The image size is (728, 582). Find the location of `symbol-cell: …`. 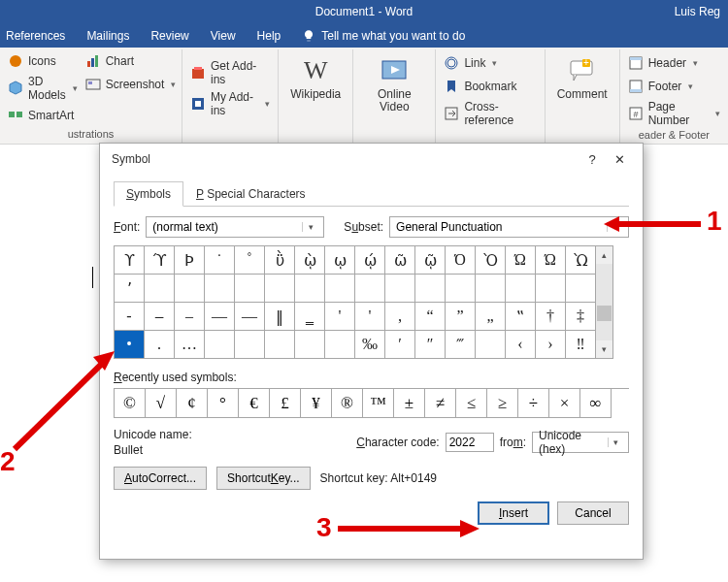

symbol-cell: … is located at coordinates (190, 345).